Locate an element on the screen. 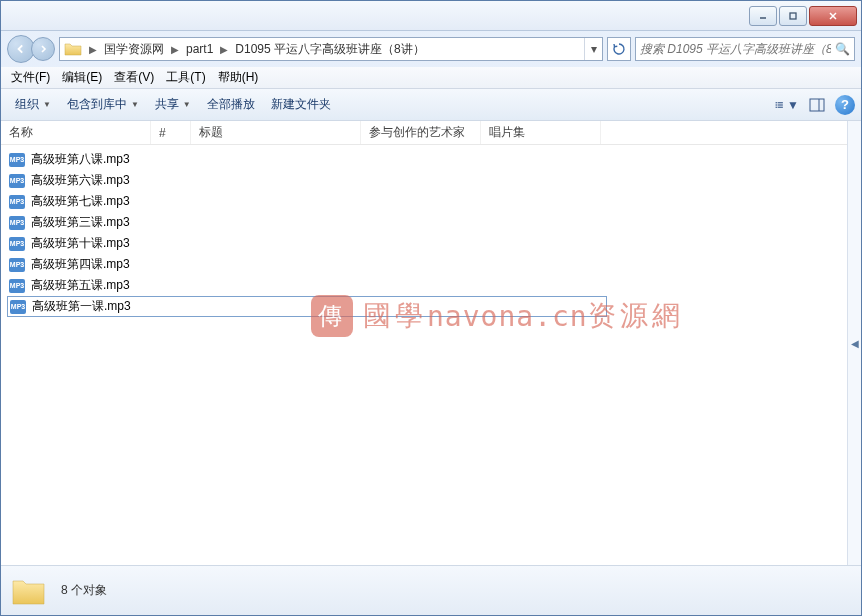 The image size is (862, 616). minimize-button is located at coordinates (763, 16).